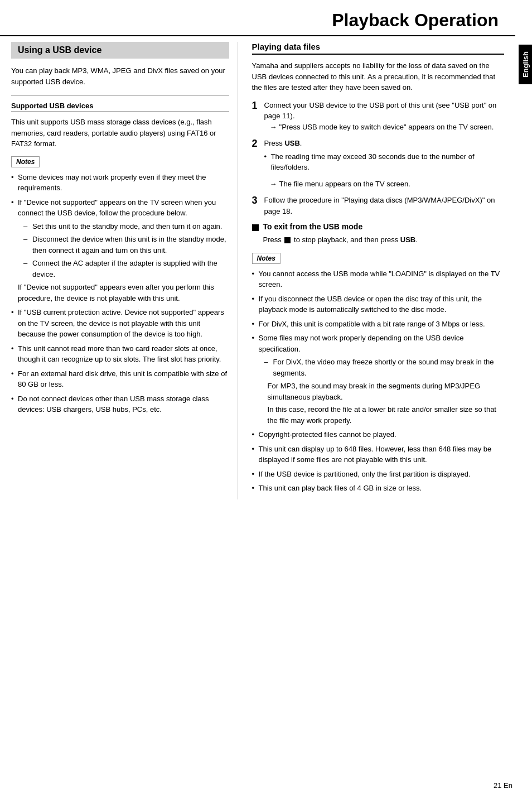 This screenshot has height=798, width=532. What do you see at coordinates (120, 133) in the screenshot?
I see `supported-body: This unit supports USB mass storage clas…` at bounding box center [120, 133].